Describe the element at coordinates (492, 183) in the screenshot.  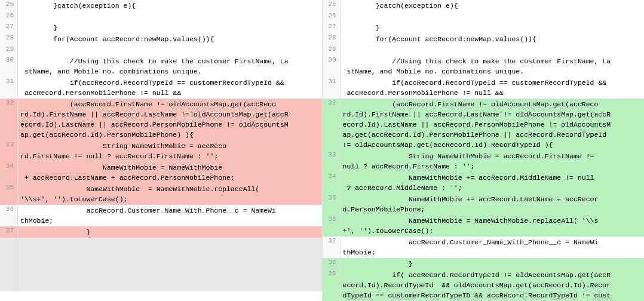
I see `line-content: NameWithMobie += accRecord.MiddleName !=…` at that location.